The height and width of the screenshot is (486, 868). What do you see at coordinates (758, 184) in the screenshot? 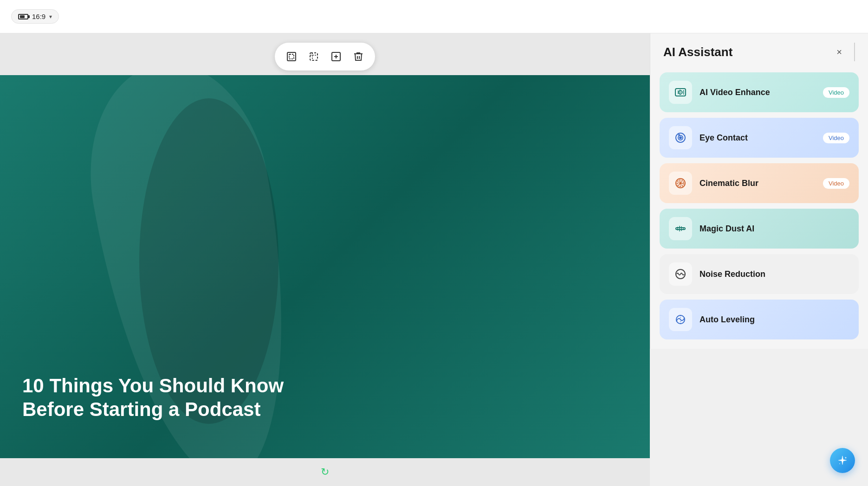
I see `cinematic-blur-name: Cinematic Blur` at bounding box center [758, 184].